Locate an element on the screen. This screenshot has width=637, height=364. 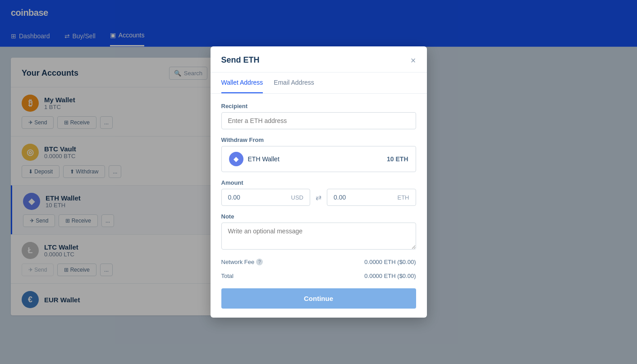
usd-currency-label: USD is located at coordinates (298, 197).